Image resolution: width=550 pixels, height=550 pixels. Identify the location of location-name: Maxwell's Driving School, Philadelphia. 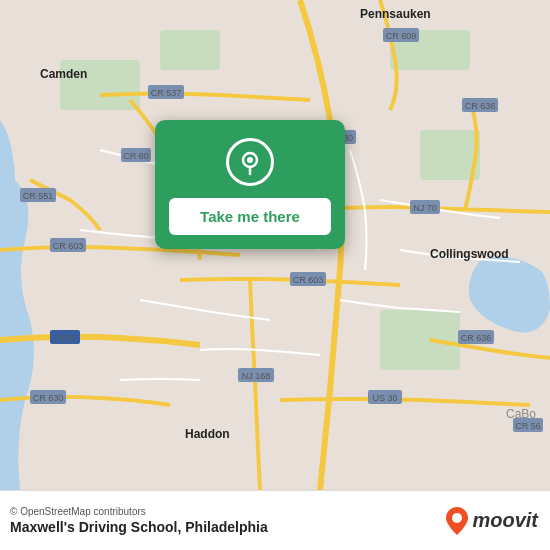
(139, 527).